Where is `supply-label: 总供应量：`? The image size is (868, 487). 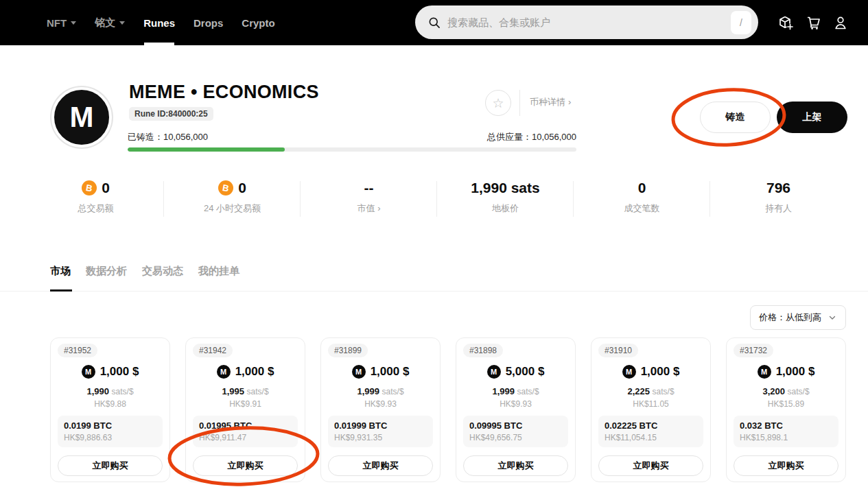
supply-label: 总供应量： is located at coordinates (509, 137).